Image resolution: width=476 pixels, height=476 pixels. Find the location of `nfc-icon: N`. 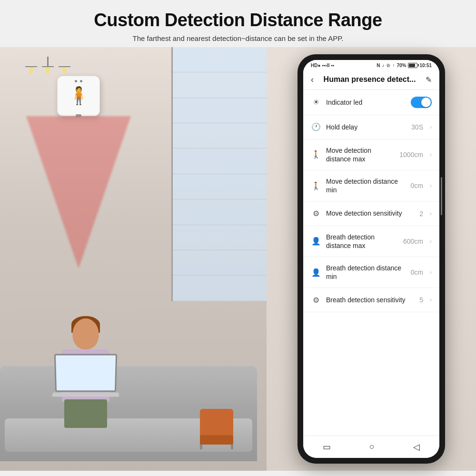

nfc-icon: N is located at coordinates (378, 66).